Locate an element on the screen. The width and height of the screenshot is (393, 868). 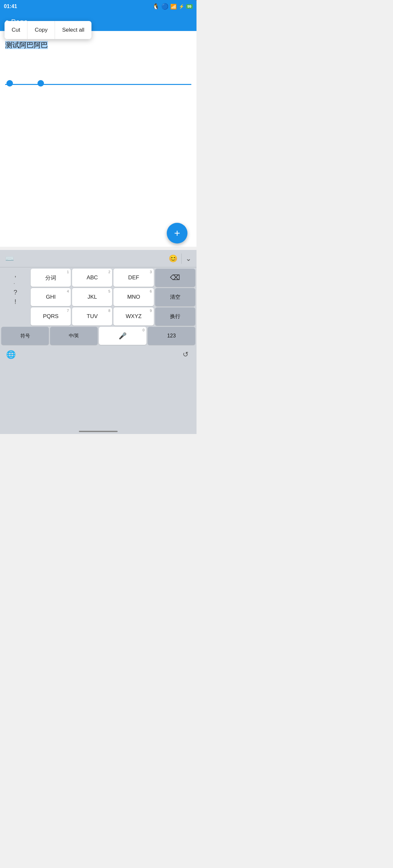
key-num-1: 1 is located at coordinates (68, 272).